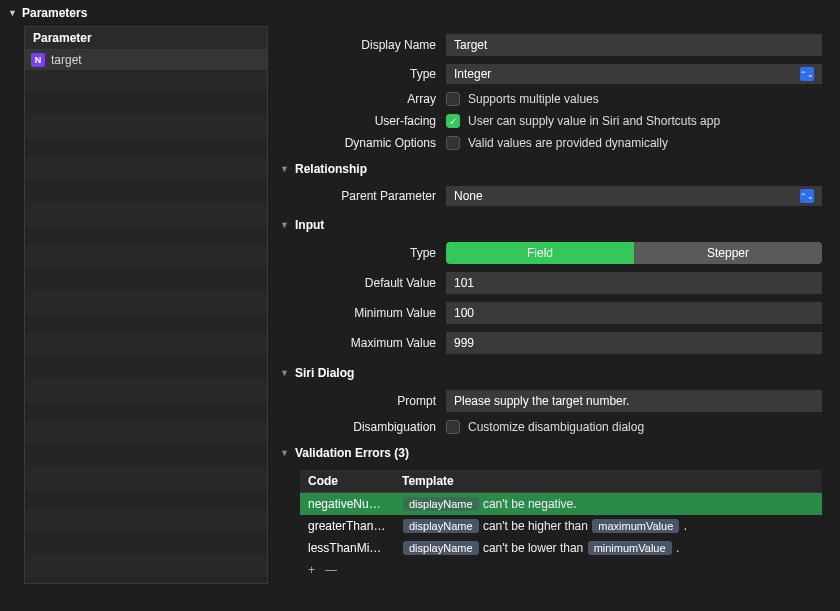  Describe the element at coordinates (358, 401) in the screenshot. I see `prompt-label: Prompt` at that location.